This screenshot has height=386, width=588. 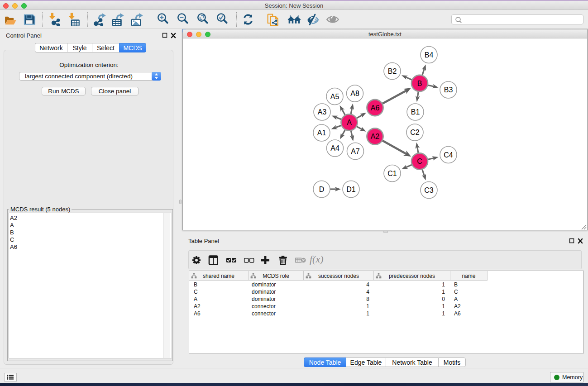 I want to click on svg-text: D1, so click(x=351, y=189).